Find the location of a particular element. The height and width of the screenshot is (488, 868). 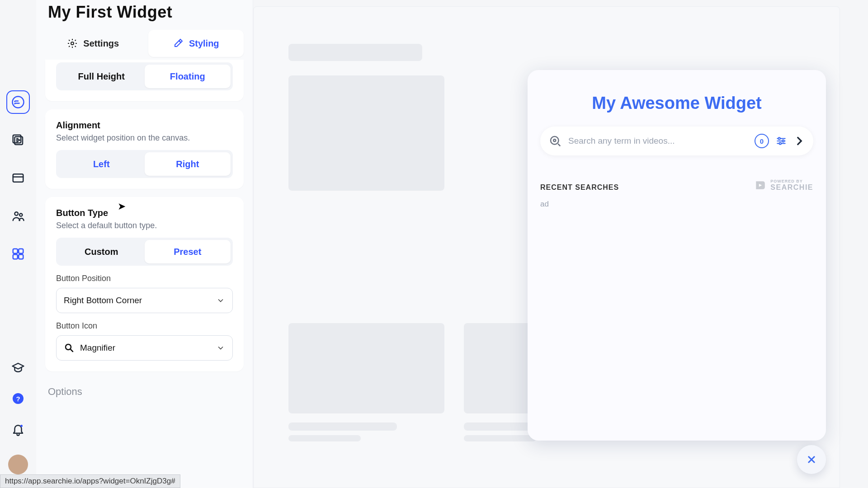

rail-learn is located at coordinates (18, 368).